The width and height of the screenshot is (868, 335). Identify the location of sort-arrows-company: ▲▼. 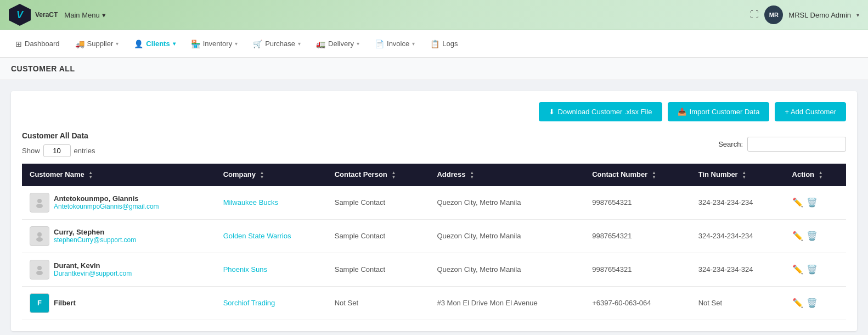
(262, 175).